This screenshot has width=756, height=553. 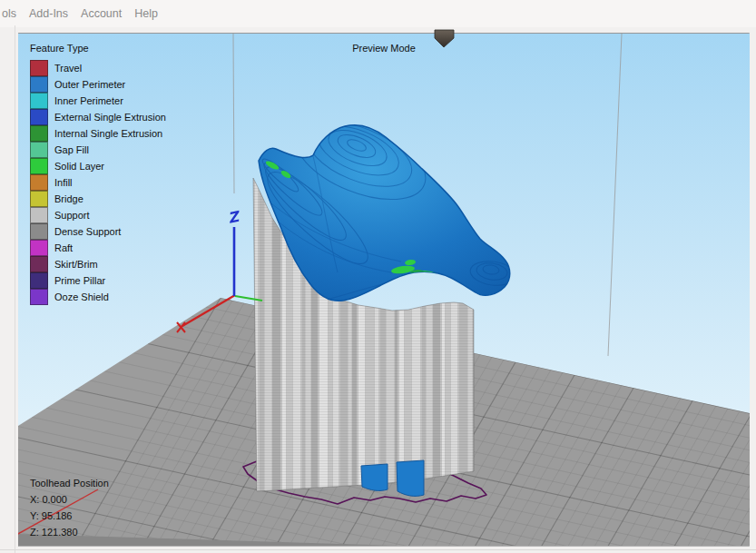 What do you see at coordinates (146, 14) in the screenshot?
I see `menu-item-help: Help` at bounding box center [146, 14].